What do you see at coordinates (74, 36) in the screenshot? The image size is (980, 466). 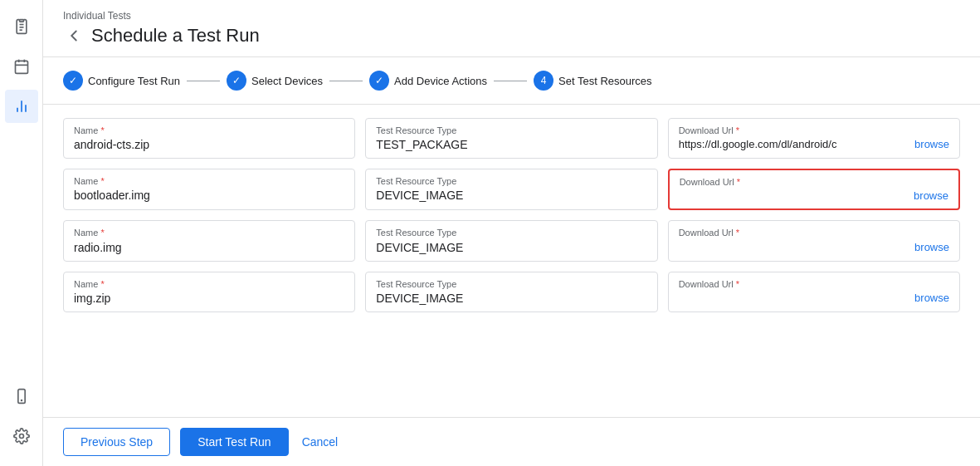 I see `back-button` at bounding box center [74, 36].